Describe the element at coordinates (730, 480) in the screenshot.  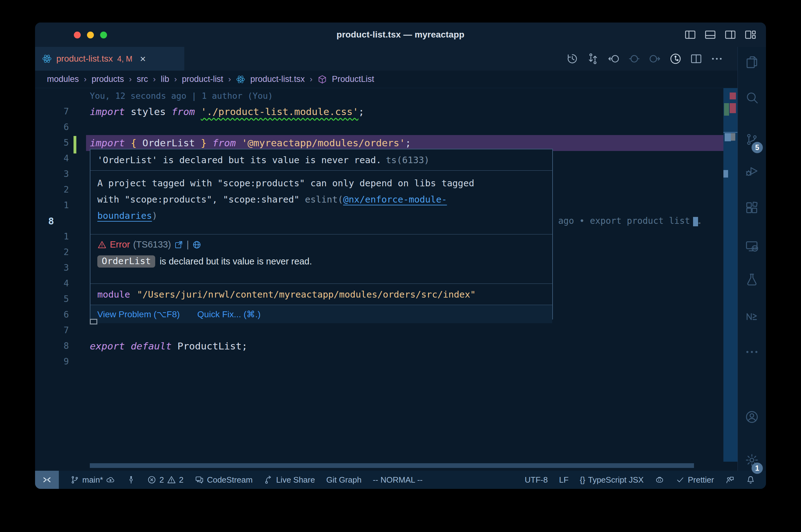
I see `feedback-status` at that location.